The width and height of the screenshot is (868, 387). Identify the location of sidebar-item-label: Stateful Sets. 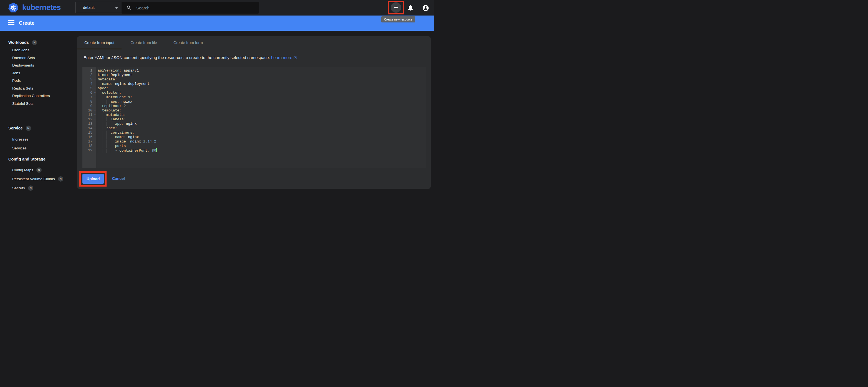
(23, 104).